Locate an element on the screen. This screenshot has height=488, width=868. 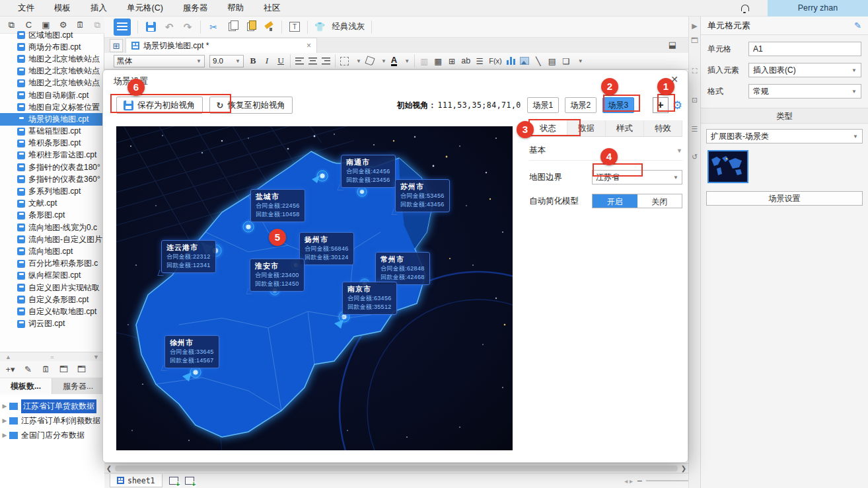
font-size-select: 9.0▼ is located at coordinates (227, 61).